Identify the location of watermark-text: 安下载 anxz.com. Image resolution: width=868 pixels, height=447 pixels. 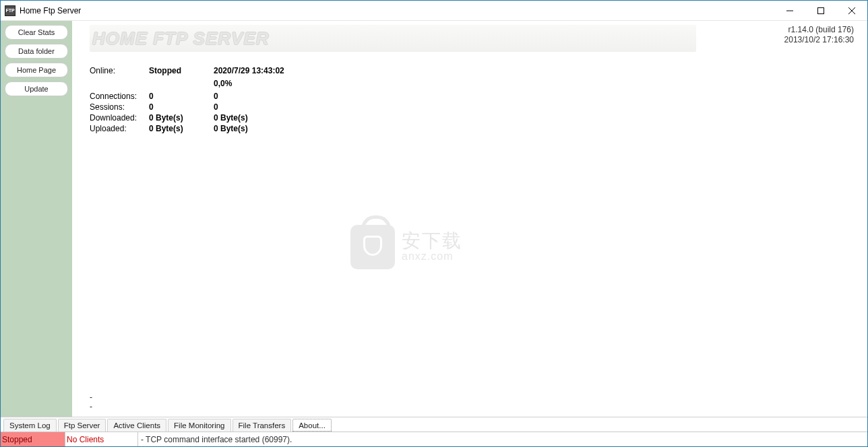
(432, 247).